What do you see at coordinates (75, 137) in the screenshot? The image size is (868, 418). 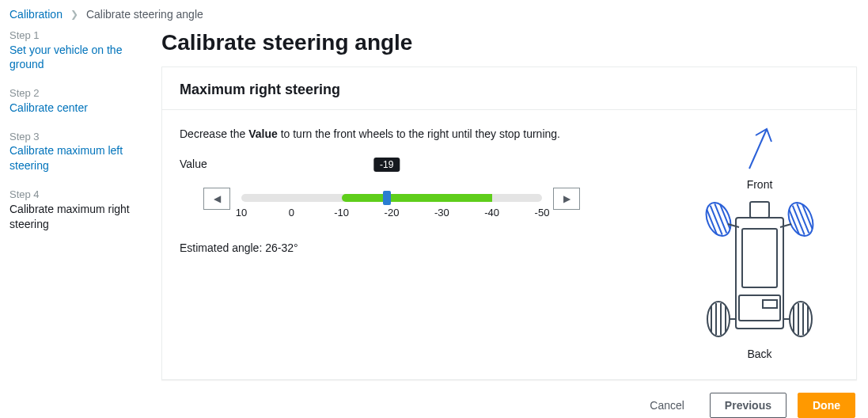 I see `step-label: Step 3` at bounding box center [75, 137].